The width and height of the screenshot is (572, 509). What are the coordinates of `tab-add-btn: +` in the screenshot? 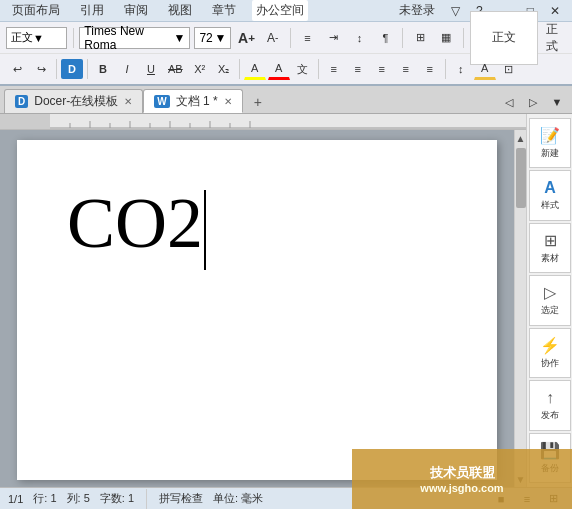 It's located at (258, 102).